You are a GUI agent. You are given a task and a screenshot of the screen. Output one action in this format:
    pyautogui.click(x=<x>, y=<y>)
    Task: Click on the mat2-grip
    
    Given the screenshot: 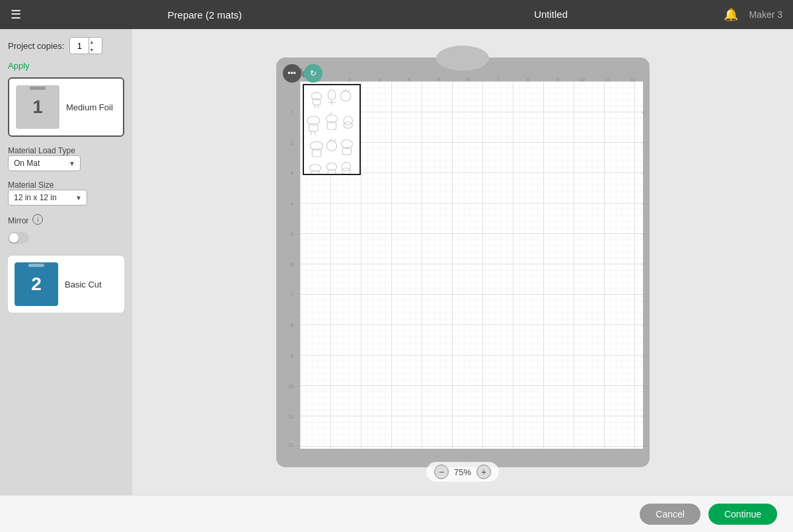 What is the action you would take?
    pyautogui.click(x=36, y=266)
    